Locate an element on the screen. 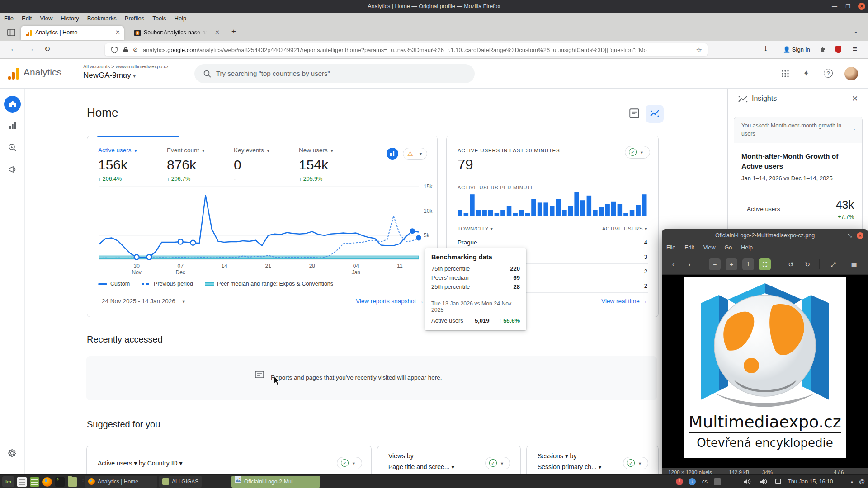 The height and width of the screenshot is (488, 868). menu-file: File is located at coordinates (9, 18).